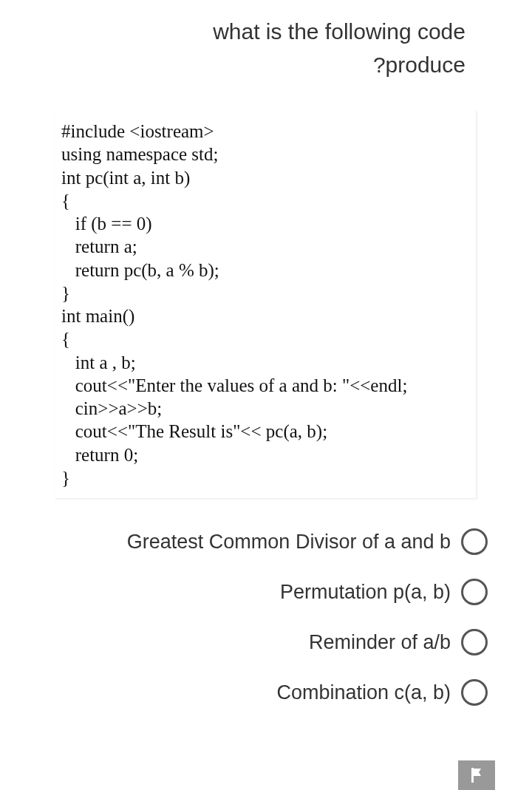 The height and width of the screenshot is (790, 532). Describe the element at coordinates (364, 693) in the screenshot. I see `option-label: Combination c(a, b)` at that location.